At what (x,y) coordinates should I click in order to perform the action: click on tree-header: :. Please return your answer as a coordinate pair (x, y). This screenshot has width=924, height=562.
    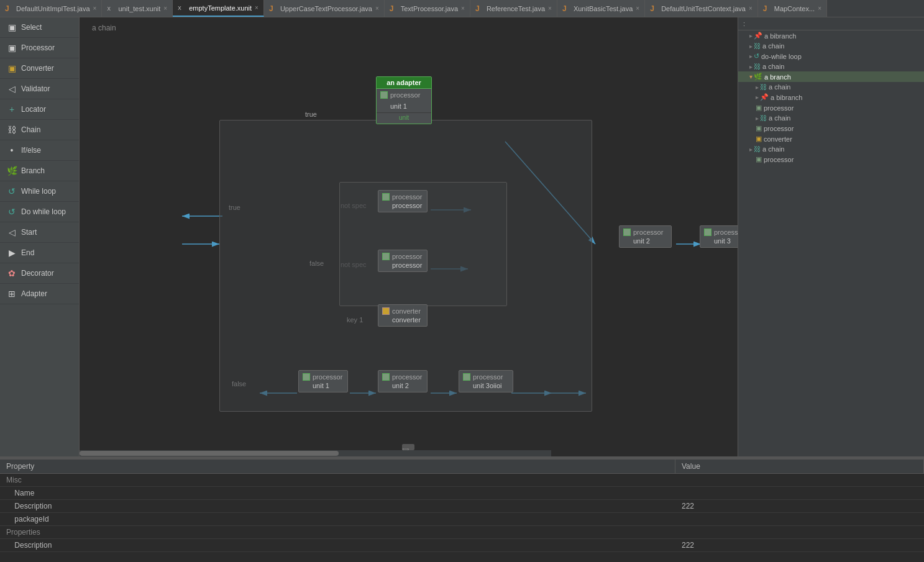
    Looking at the image, I should click on (831, 24).